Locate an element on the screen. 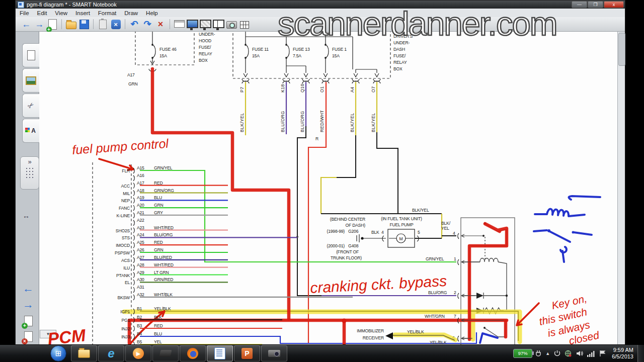 The width and height of the screenshot is (644, 362). clock: 9:59 AM 6/5/2013 is located at coordinates (623, 353).